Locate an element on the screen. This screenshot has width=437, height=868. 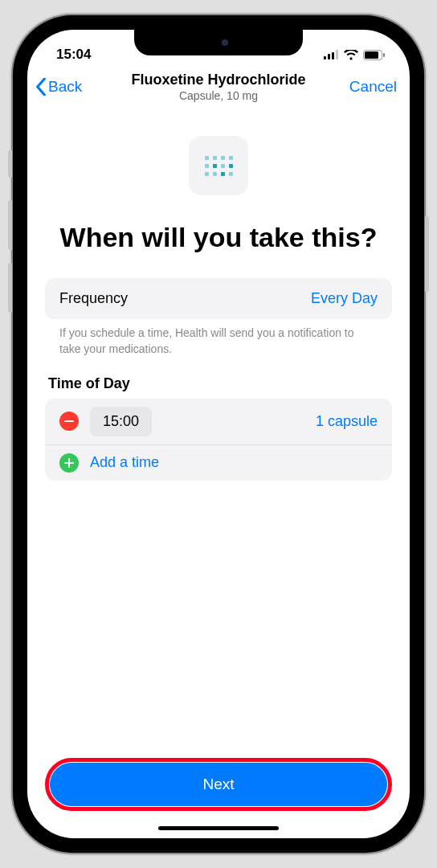
time-list: 15:00 1 capsule Add a time is located at coordinates (218, 440).